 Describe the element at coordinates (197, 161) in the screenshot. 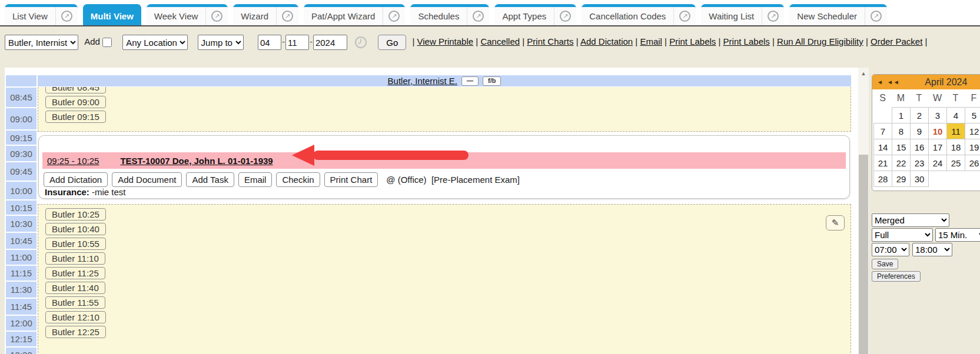

I see `patient-link: TEST-10007 Doe, John L. 01-01-1939` at that location.